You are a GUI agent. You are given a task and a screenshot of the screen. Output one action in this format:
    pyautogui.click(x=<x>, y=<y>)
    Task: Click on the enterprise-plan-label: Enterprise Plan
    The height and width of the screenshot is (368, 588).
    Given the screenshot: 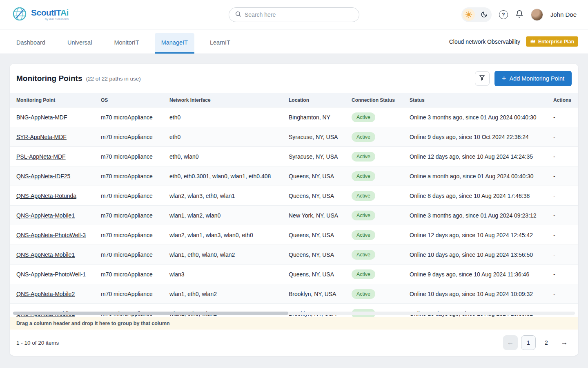 What is the action you would take?
    pyautogui.click(x=556, y=42)
    